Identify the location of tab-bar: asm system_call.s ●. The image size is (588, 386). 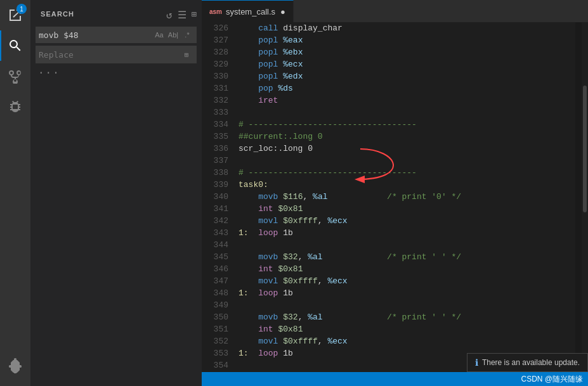
(395, 11).